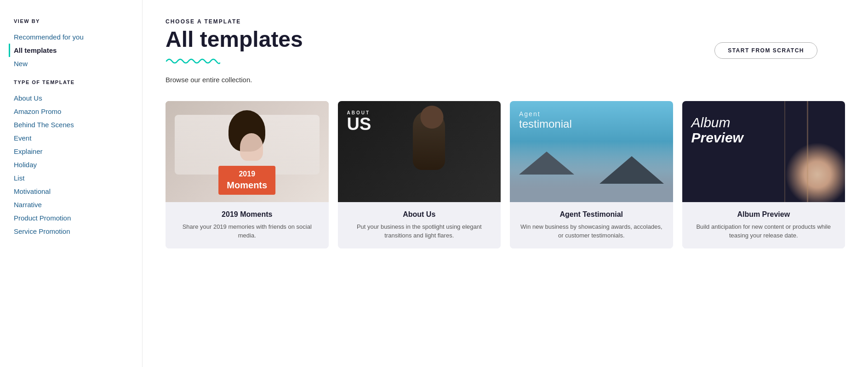  Describe the element at coordinates (591, 175) in the screenshot. I see `template-card-agent: Agent testimonial Agent Testimonial Win …` at that location.